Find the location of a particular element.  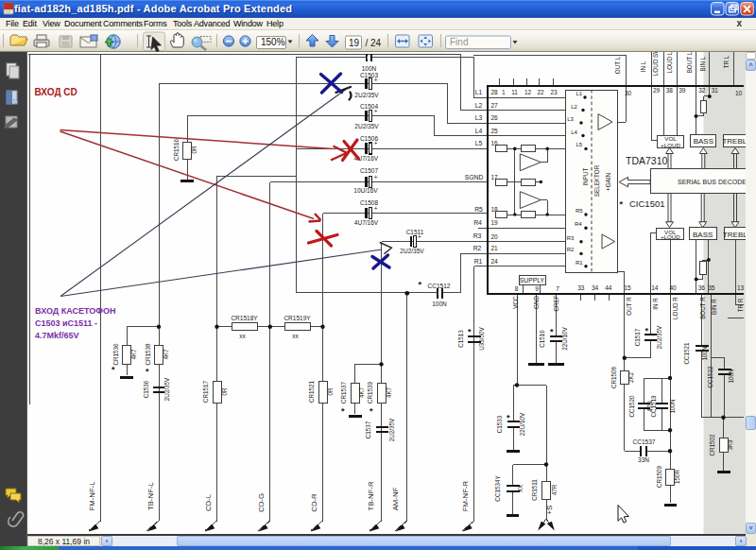

svg-text: TDA7310 is located at coordinates (646, 161).